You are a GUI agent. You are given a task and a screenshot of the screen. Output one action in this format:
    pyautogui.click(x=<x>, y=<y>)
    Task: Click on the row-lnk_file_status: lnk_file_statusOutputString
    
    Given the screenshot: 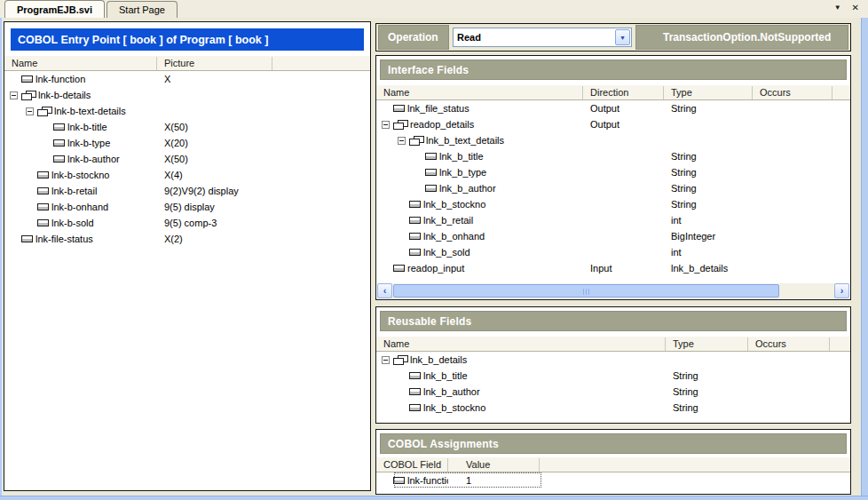 What is the action you would take?
    pyautogui.click(x=613, y=108)
    